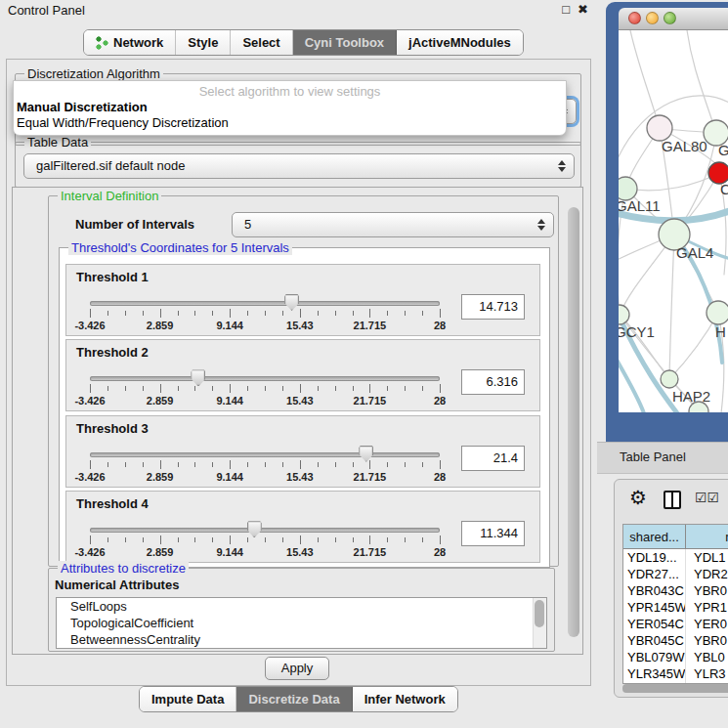 This screenshot has width=728, height=728. I want to click on tab-jactivemnodules: jActiveMNodules, so click(459, 43).